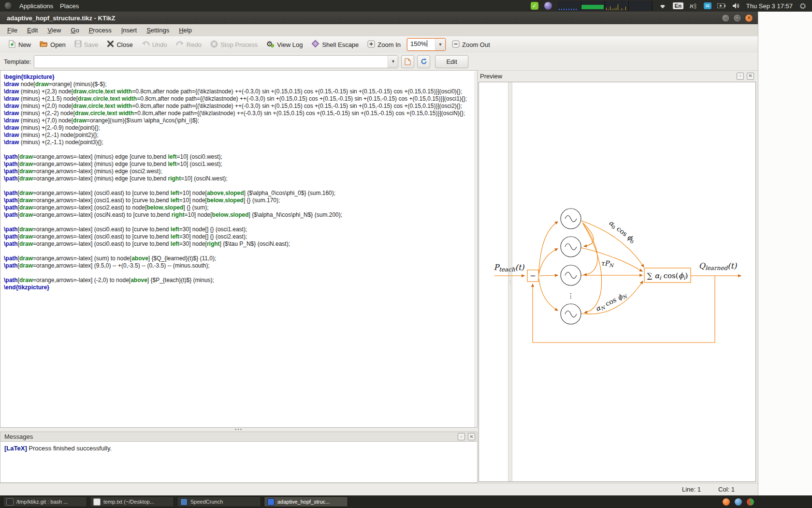  I want to click on messages-title: Messages, so click(18, 436).